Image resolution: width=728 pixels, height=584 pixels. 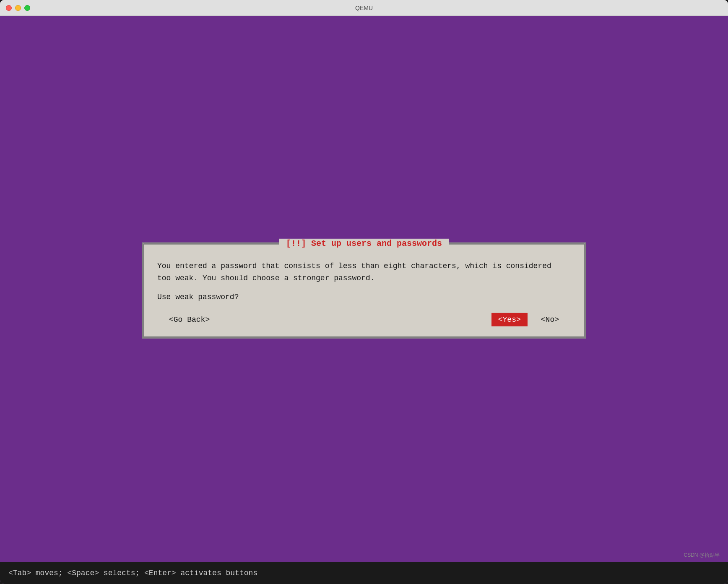 I want to click on dialog-container: [!!] Set up users and passwords You ente…, so click(x=364, y=290).